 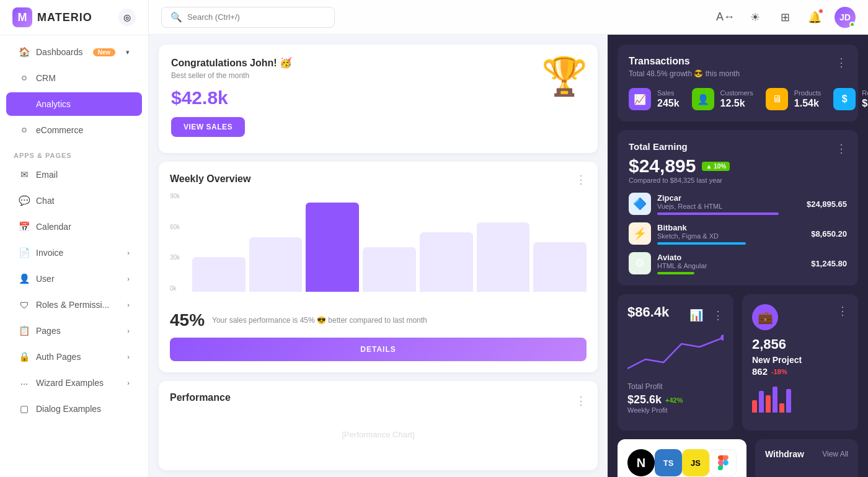 I want to click on transactions-stats: 📈 Sales 245k 👤 Customers 12.5k, so click(x=738, y=99).